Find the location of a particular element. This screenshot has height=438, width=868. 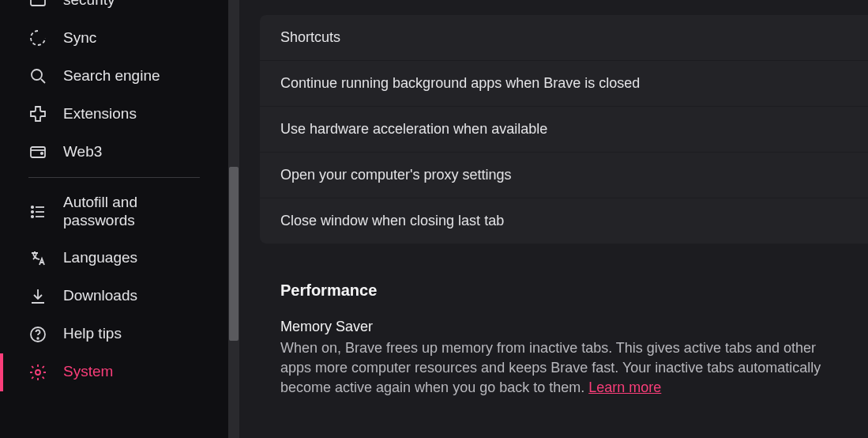

sidebar-item-label: Languages is located at coordinates (137, 258).